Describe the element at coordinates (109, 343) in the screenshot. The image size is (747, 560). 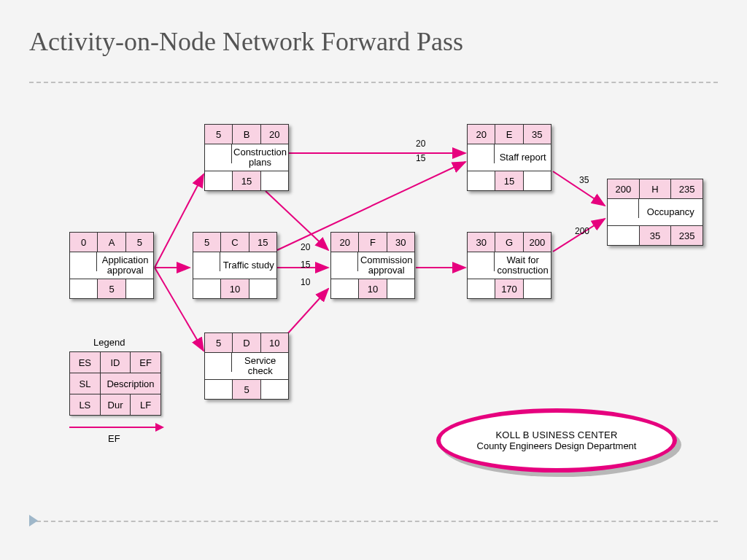
I see `legend-title: Legend` at that location.